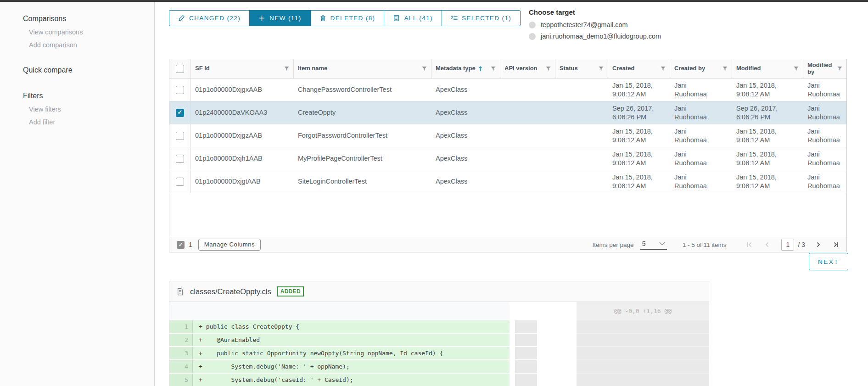  Describe the element at coordinates (230, 292) in the screenshot. I see `diff-file-name: classes/CreateOppty.cls` at that location.